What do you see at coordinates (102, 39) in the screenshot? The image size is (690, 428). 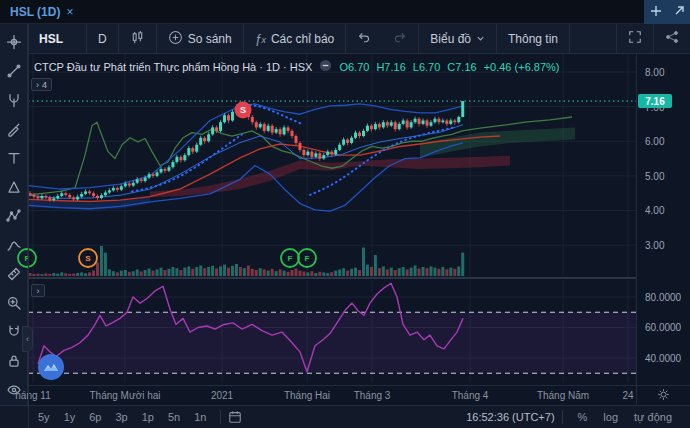 I see `interval-label: D` at bounding box center [102, 39].